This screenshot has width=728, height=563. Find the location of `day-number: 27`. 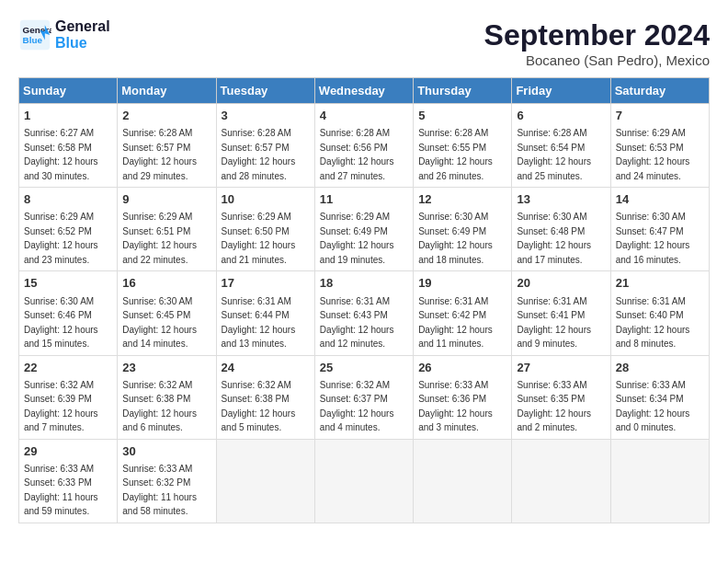

day-number: 27 is located at coordinates (561, 368).